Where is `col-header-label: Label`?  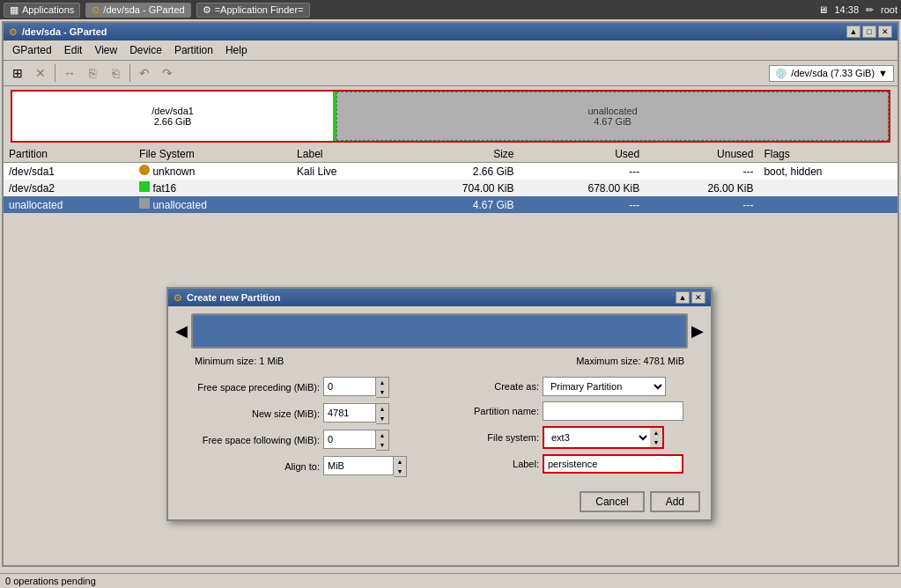 col-header-label: Label is located at coordinates (343, 155).